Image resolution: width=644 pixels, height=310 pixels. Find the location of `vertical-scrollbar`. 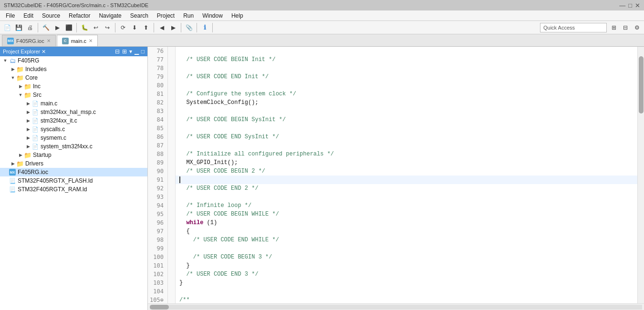

vertical-scrollbar is located at coordinates (641, 175).